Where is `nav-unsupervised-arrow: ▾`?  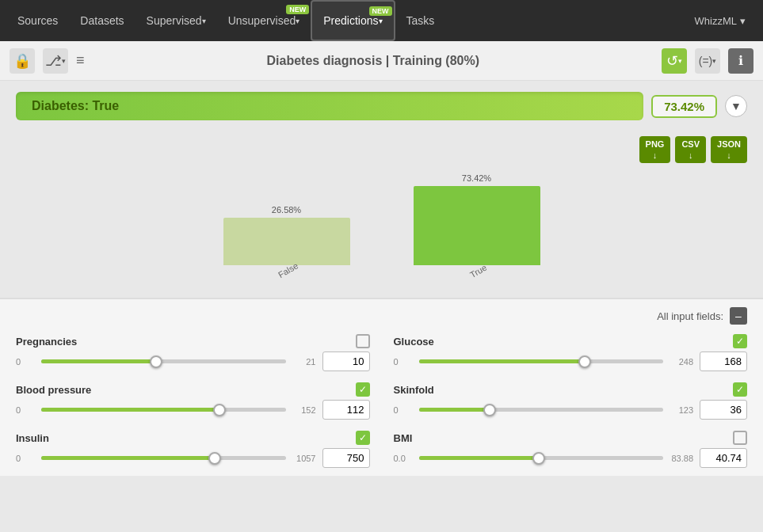
nav-unsupervised-arrow: ▾ is located at coordinates (298, 21).